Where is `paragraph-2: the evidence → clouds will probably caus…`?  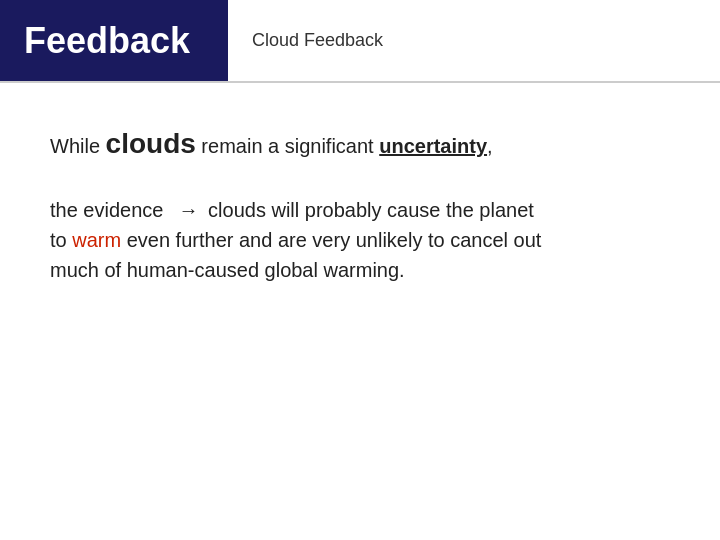
paragraph-2: the evidence → clouds will probably caus… is located at coordinates (360, 240).